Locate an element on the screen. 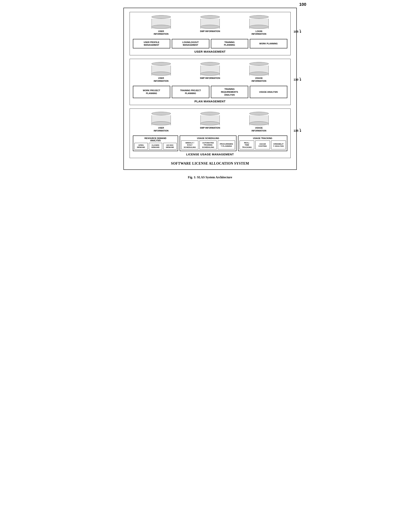 The image size is (420, 532). module-user-profile: USER PROFILE MANAGEMENT is located at coordinates (151, 44).